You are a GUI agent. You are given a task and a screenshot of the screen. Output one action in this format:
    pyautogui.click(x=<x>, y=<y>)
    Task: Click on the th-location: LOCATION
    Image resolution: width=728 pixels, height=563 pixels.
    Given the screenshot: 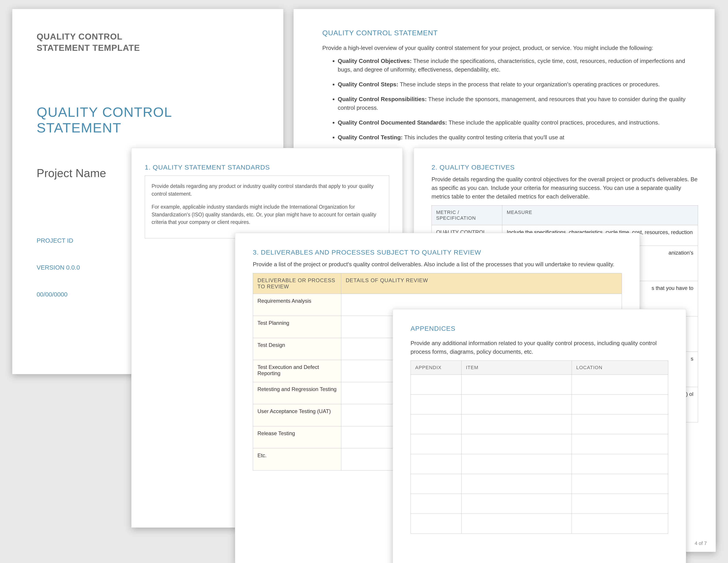 What is the action you would take?
    pyautogui.click(x=620, y=368)
    